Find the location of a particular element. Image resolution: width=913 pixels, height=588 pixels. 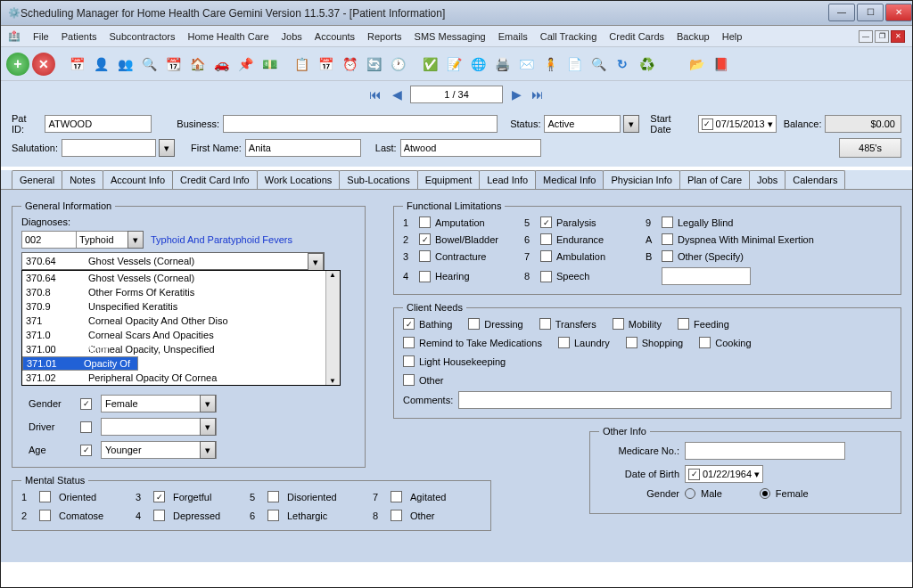

recycle-icon: ♻️ is located at coordinates (646, 64).